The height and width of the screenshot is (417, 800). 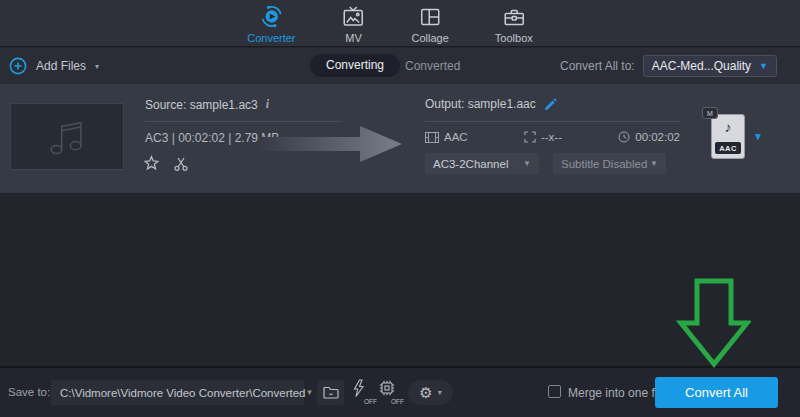 I want to click on tab-converter-label: Converter, so click(x=271, y=38).